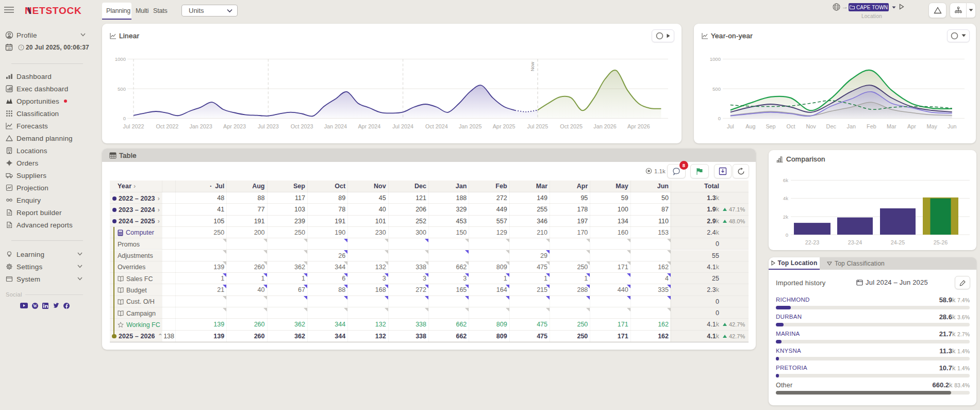  What do you see at coordinates (504, 126) in the screenshot?
I see `svg-text: Apr 2025` at bounding box center [504, 126].